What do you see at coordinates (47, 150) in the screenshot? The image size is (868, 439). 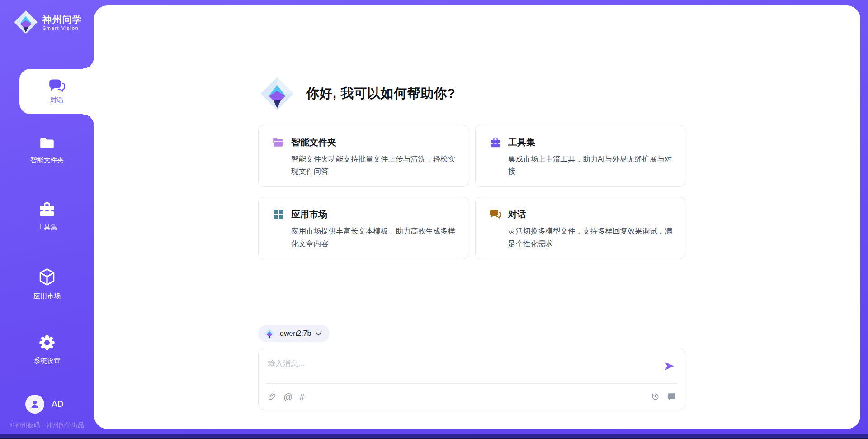 I see `sidebar-item-folders: 智能文件夹` at bounding box center [47, 150].